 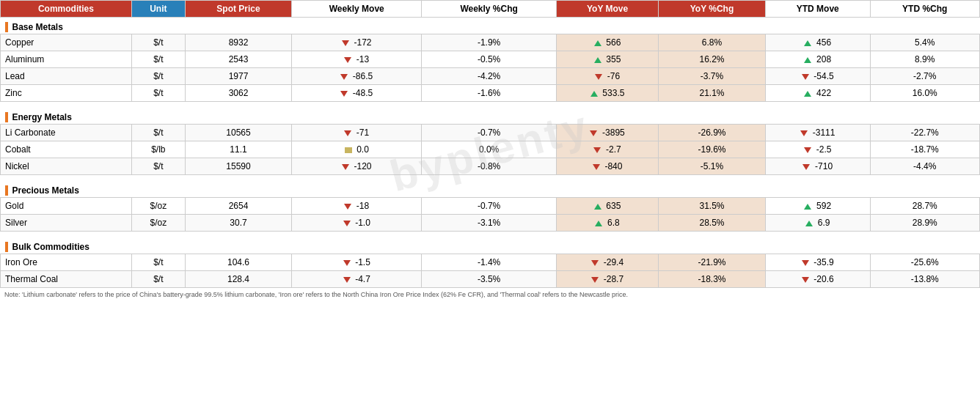 I want to click on header-unit: Unit, so click(x=158, y=9).